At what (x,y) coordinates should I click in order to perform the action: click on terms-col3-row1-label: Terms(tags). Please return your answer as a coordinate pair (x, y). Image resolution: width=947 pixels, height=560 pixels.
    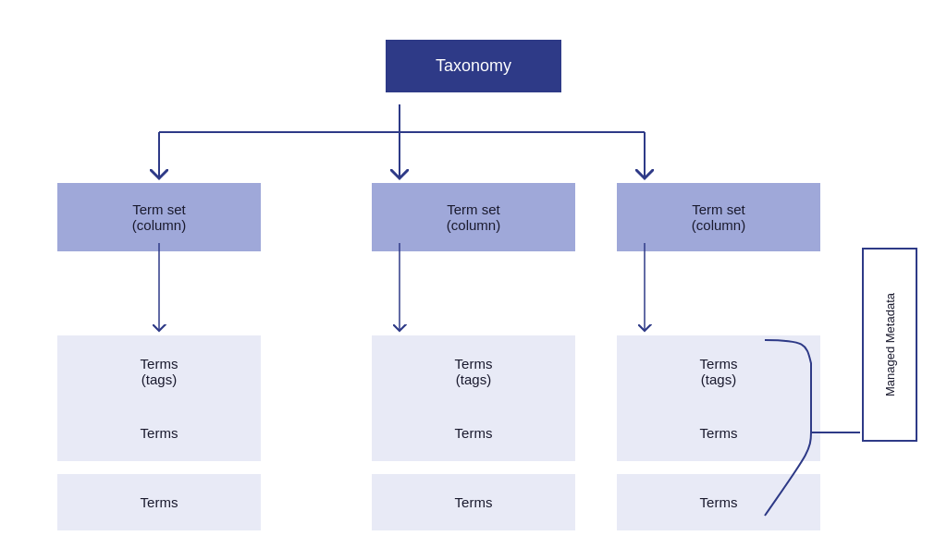
    Looking at the image, I should click on (719, 371).